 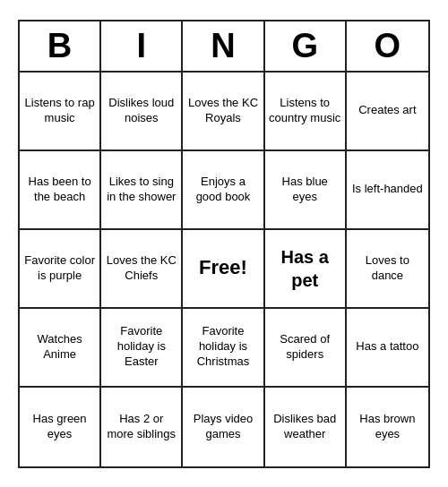 I want to click on bingo-cell-21: Has 2 or more siblings, so click(x=142, y=427).